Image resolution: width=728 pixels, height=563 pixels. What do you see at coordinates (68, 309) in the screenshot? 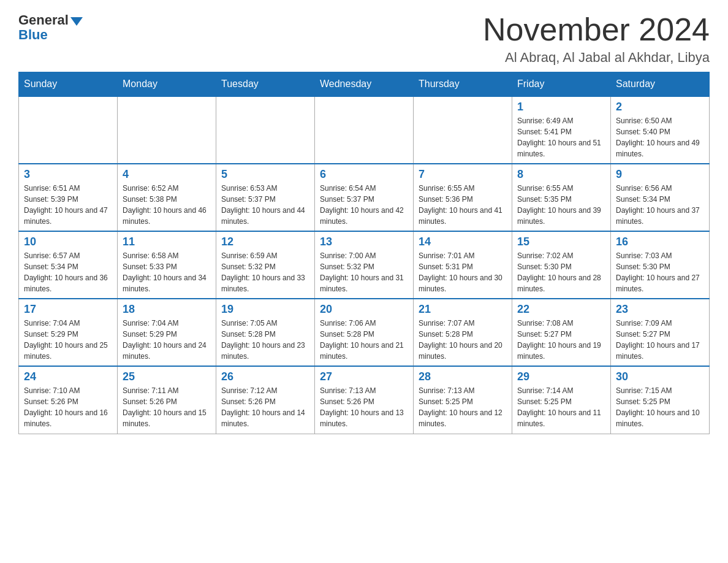
I see `day-number: 17` at bounding box center [68, 309].